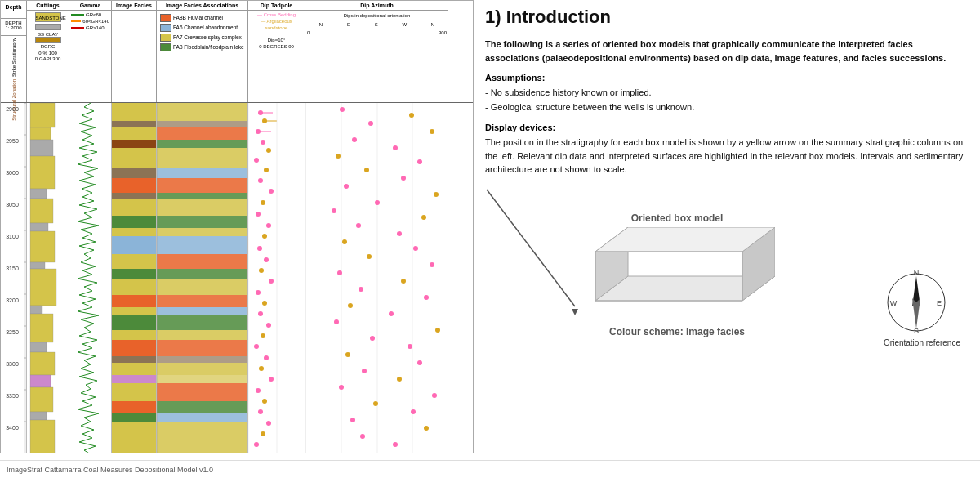 This screenshot has width=980, height=478. I want to click on legend-fa6: FA6 Channel abandonment, so click(203, 28).